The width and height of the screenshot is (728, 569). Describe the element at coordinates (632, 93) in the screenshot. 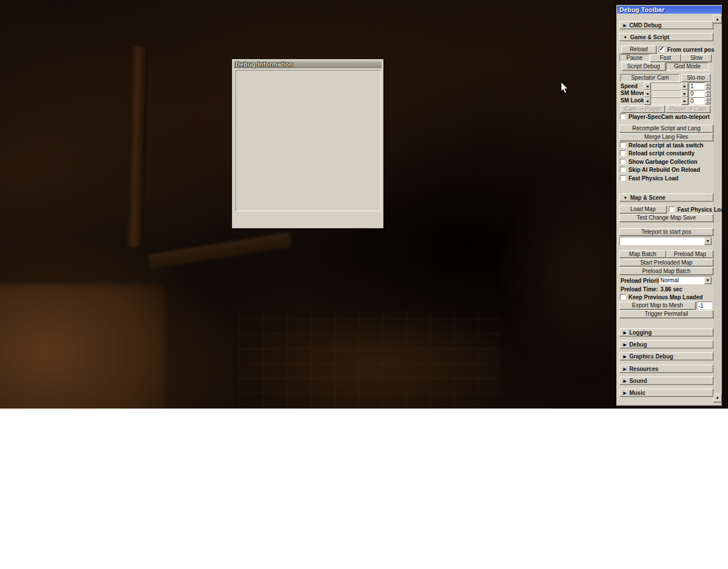

I see `sm-move-label: SM Move` at that location.